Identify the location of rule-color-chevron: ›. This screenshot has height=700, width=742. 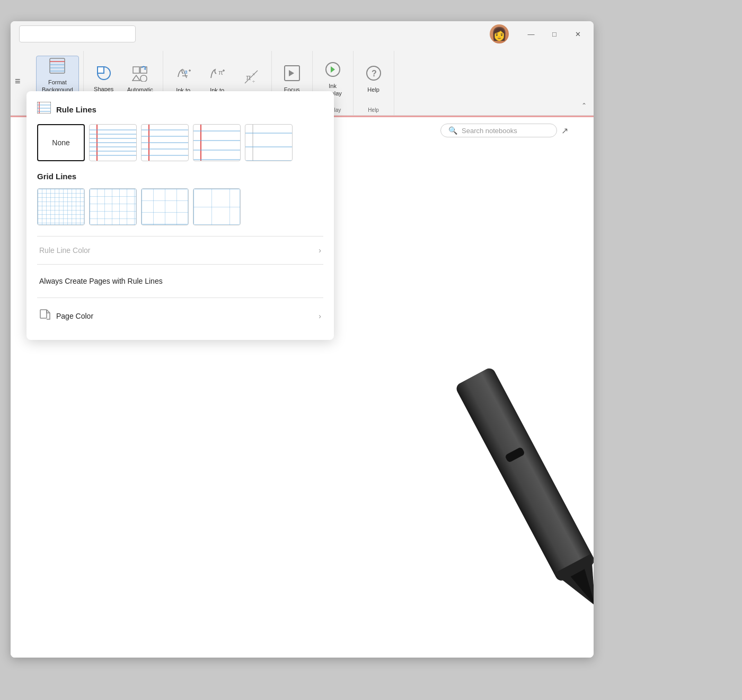
(320, 250).